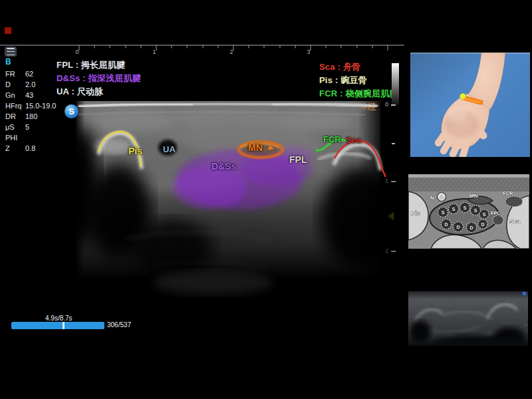  What do you see at coordinates (473, 196) in the screenshot?
I see `diagram-label-mn: MN` at bounding box center [473, 196].